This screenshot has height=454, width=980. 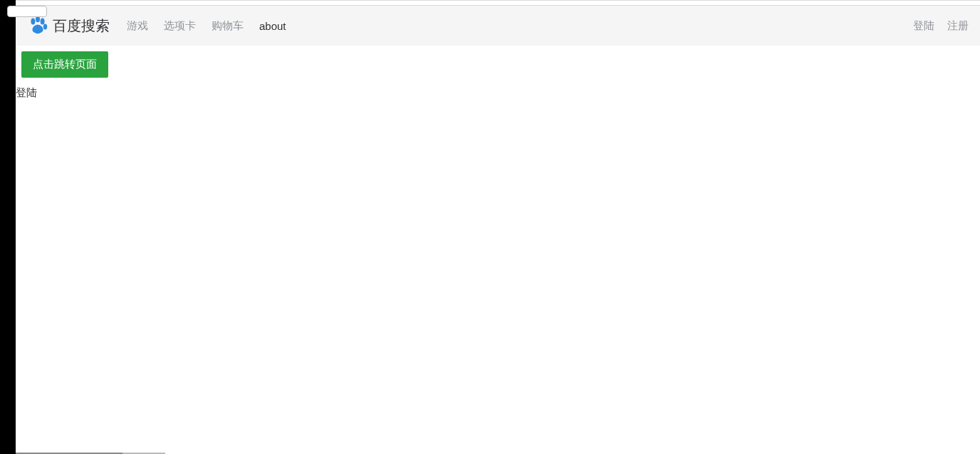 What do you see at coordinates (38, 26) in the screenshot?
I see `baidu-paw-icon` at bounding box center [38, 26].